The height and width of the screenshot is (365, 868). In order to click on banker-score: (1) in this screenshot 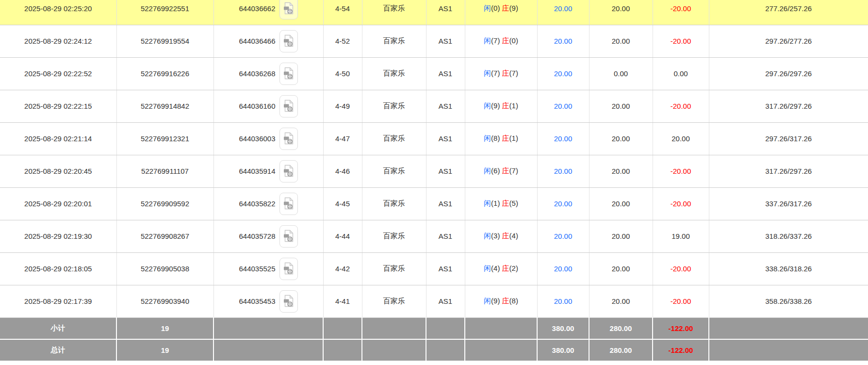, I will do `click(514, 106)`.